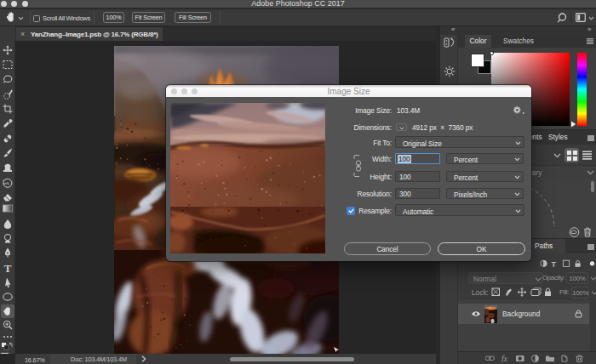  What do you see at coordinates (505, 359) in the screenshot?
I see `svg-text: fx` at bounding box center [505, 359].